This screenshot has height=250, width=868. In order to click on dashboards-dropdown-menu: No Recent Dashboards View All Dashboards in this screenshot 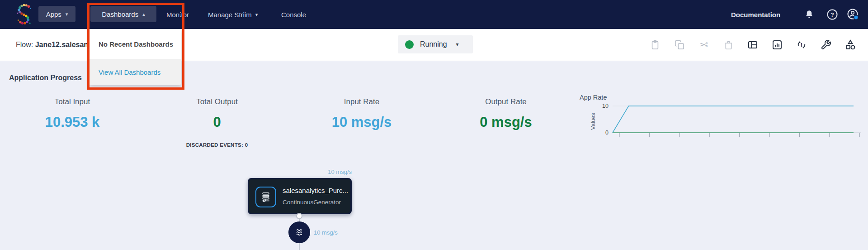, I will do `click(135, 57)`.